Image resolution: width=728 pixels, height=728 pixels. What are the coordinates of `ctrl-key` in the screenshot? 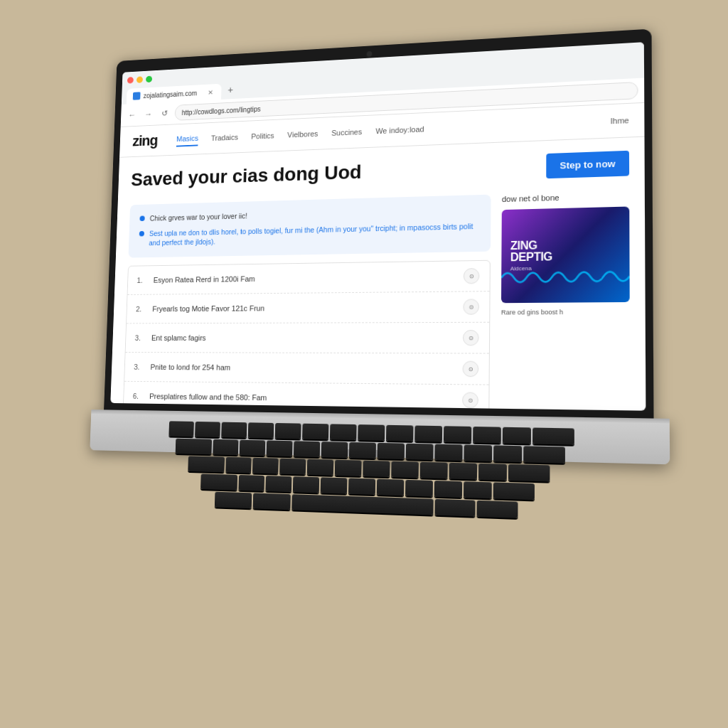 It's located at (233, 500).